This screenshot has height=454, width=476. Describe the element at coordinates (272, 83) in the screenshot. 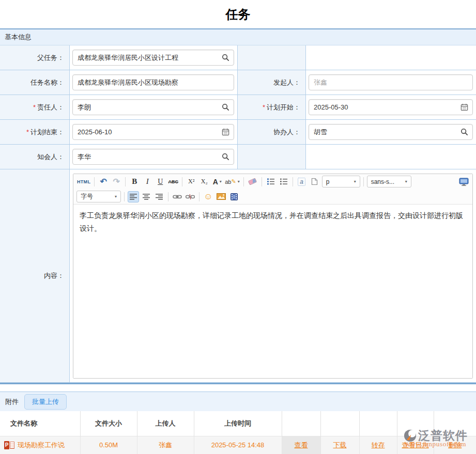

I see `initiator-label: 发起人：` at that location.